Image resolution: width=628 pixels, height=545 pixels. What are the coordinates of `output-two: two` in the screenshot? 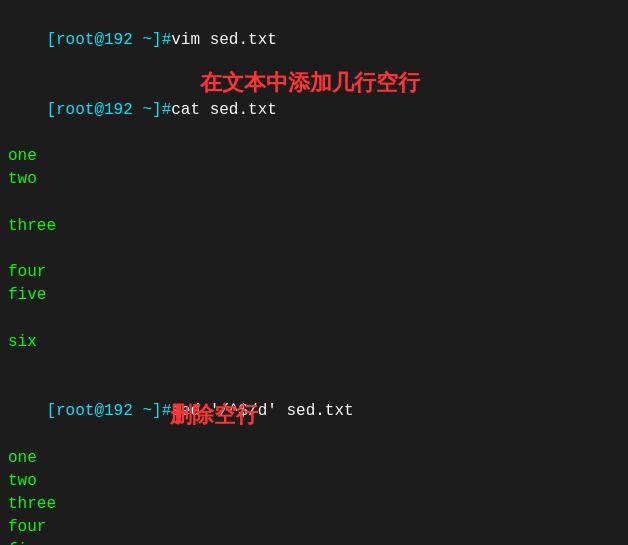 It's located at (314, 180).